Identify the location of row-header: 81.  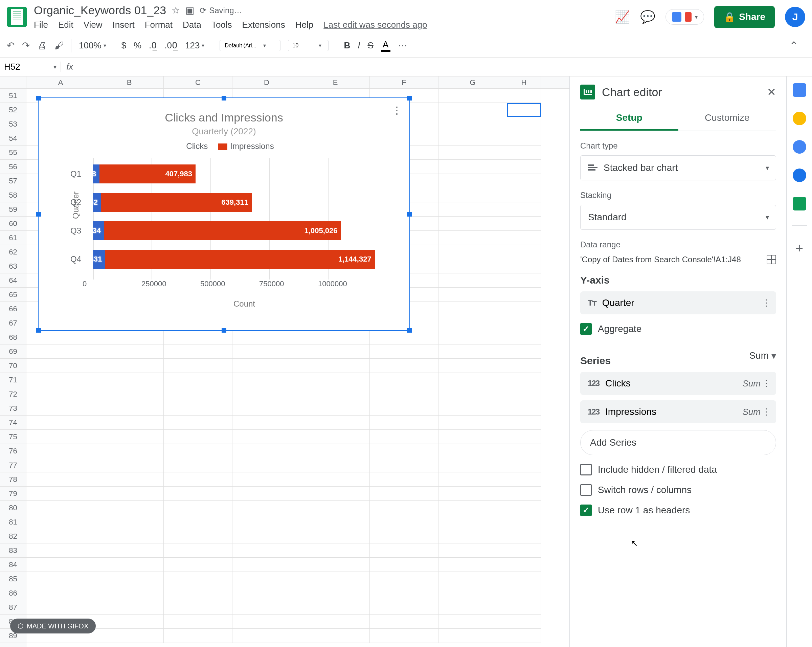
(13, 522).